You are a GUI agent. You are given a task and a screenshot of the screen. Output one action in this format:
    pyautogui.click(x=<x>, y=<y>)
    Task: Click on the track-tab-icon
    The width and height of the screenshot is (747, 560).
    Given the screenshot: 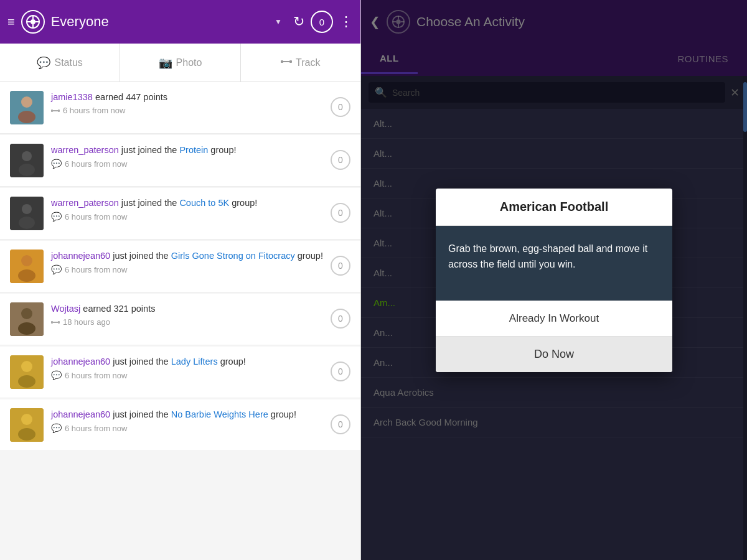 What is the action you would take?
    pyautogui.click(x=286, y=62)
    